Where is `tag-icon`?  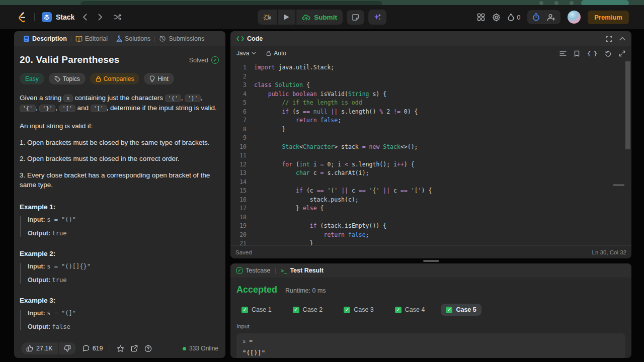
tag-icon is located at coordinates (57, 79).